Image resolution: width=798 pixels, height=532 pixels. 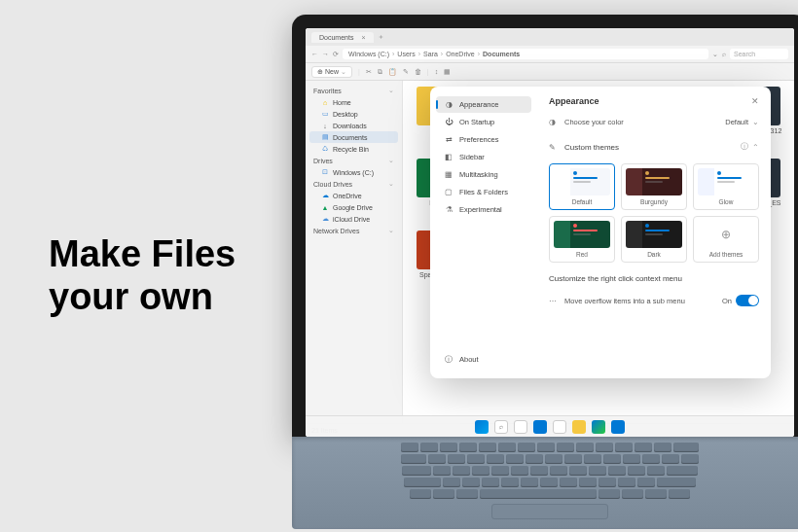 What do you see at coordinates (550, 512) in the screenshot?
I see `trackpad` at bounding box center [550, 512].